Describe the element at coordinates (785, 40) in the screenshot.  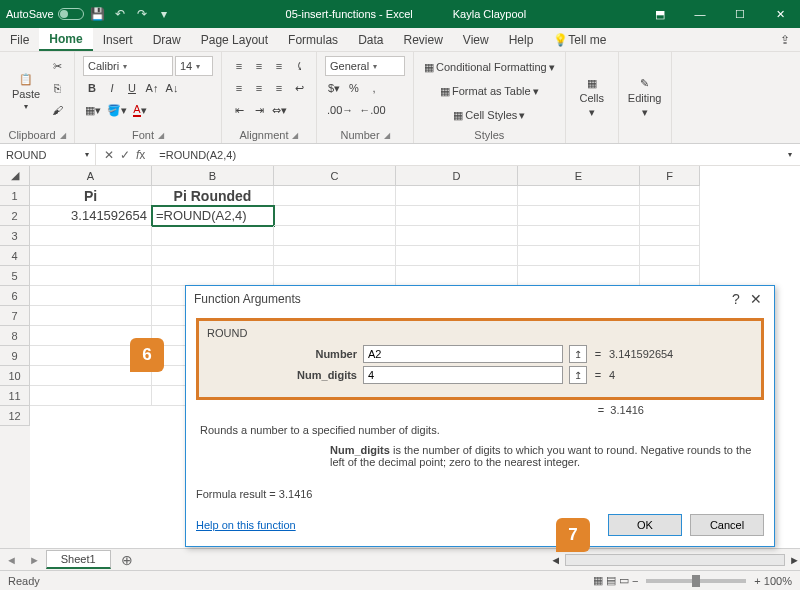
I see `share-button: ⇪` at that location.